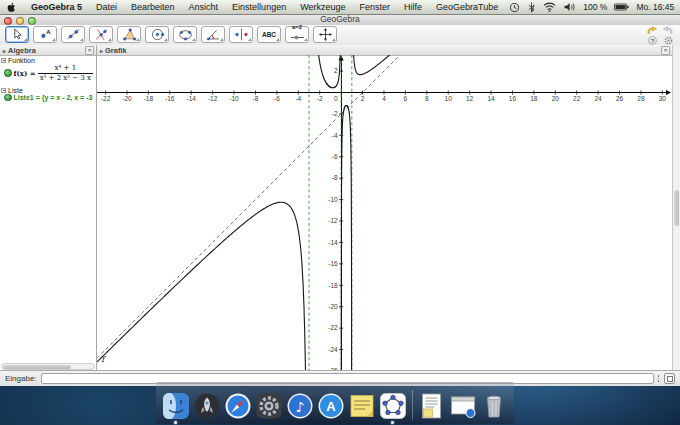 The image size is (680, 425). What do you see at coordinates (73, 34) in the screenshot?
I see `tool-line-button` at bounding box center [73, 34].